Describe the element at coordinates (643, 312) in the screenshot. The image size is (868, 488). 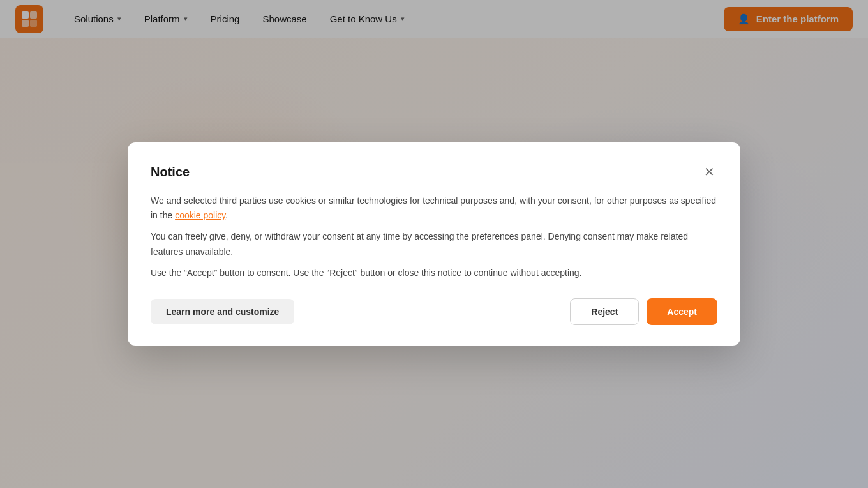
I see `notice-button-group: Reject Accept` at that location.